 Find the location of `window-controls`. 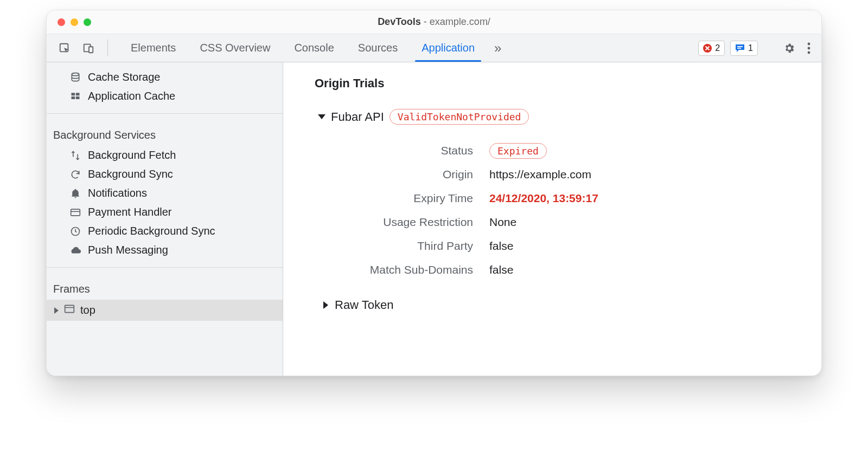

window-controls is located at coordinates (69, 22).